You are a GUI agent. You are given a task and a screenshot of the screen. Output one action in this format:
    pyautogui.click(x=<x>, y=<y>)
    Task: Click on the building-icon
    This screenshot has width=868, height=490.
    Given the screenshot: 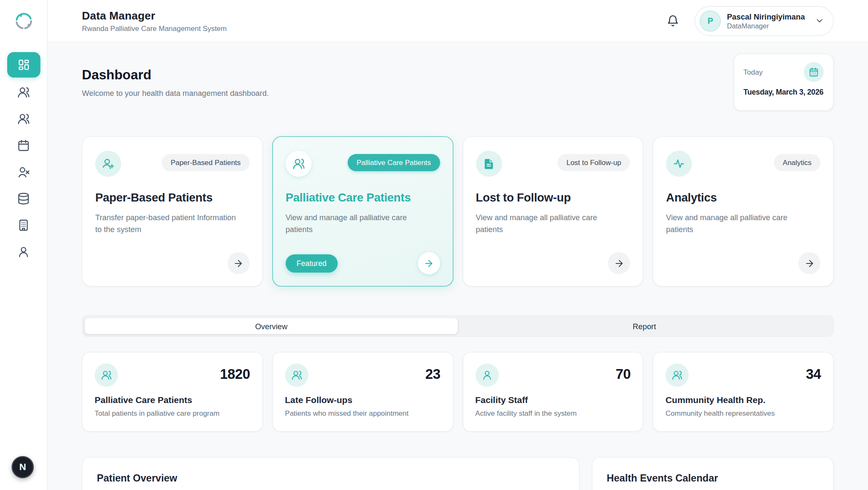 What is the action you would take?
    pyautogui.click(x=23, y=225)
    